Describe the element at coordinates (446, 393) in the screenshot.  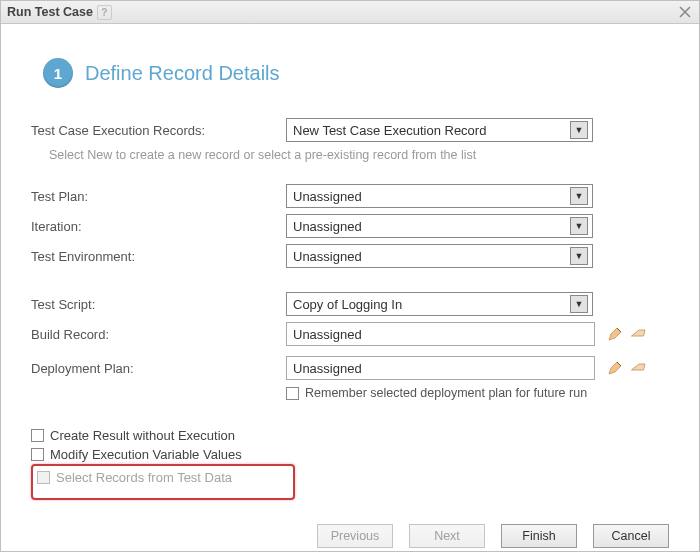
I see `label-remember: Remember selected deployment plan for fu…` at that location.